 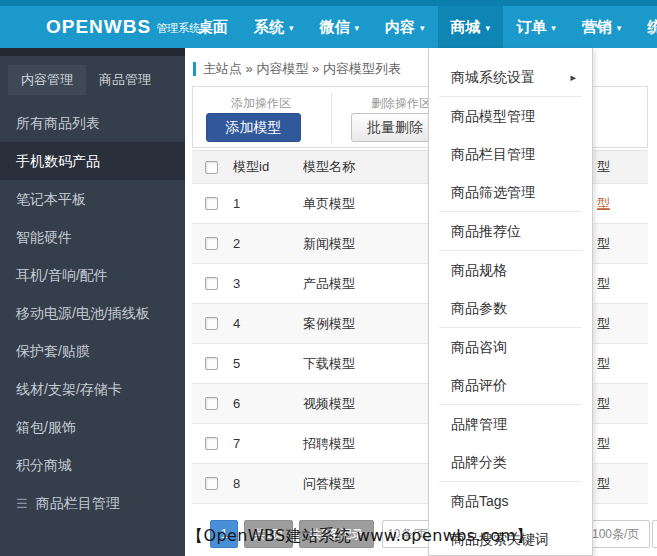 I want to click on menu-item-product-recommend: 商品推荐位, so click(x=510, y=231).